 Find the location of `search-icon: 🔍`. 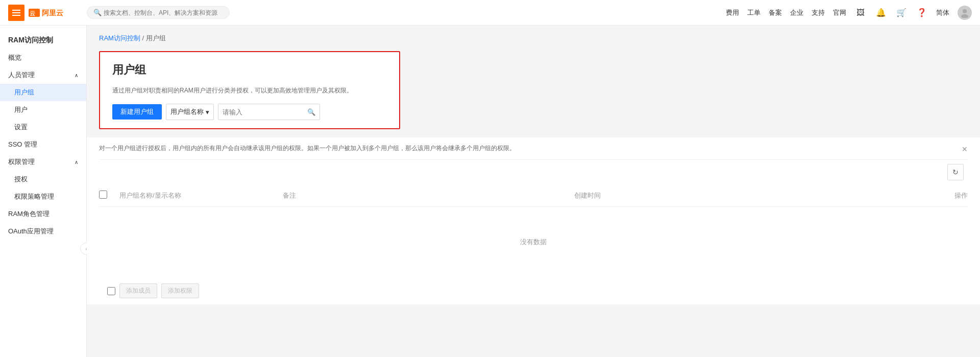

search-icon: 🔍 is located at coordinates (97, 12).